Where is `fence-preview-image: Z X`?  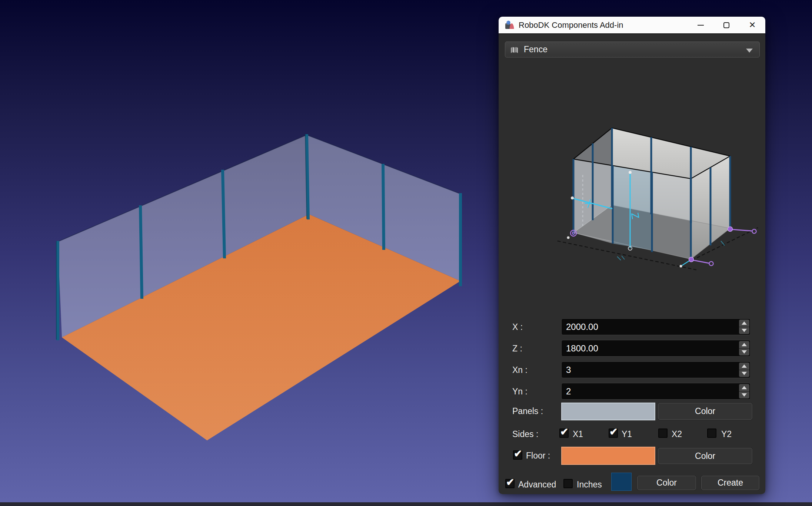
fence-preview-image: Z X is located at coordinates (659, 197).